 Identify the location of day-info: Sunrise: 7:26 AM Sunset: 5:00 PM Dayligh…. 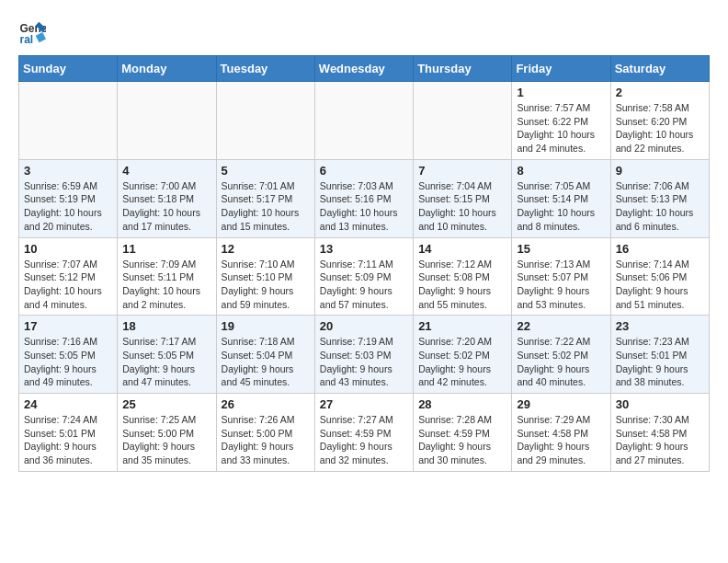
(266, 440).